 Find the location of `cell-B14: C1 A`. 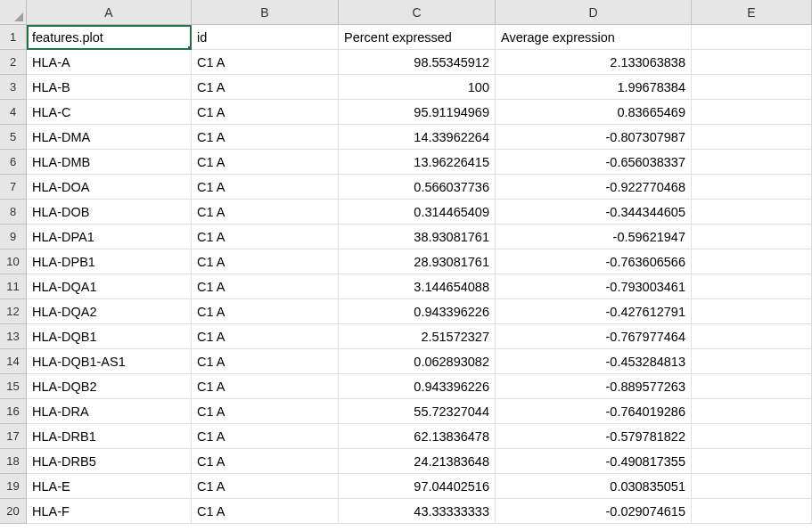

cell-B14: C1 A is located at coordinates (266, 362).